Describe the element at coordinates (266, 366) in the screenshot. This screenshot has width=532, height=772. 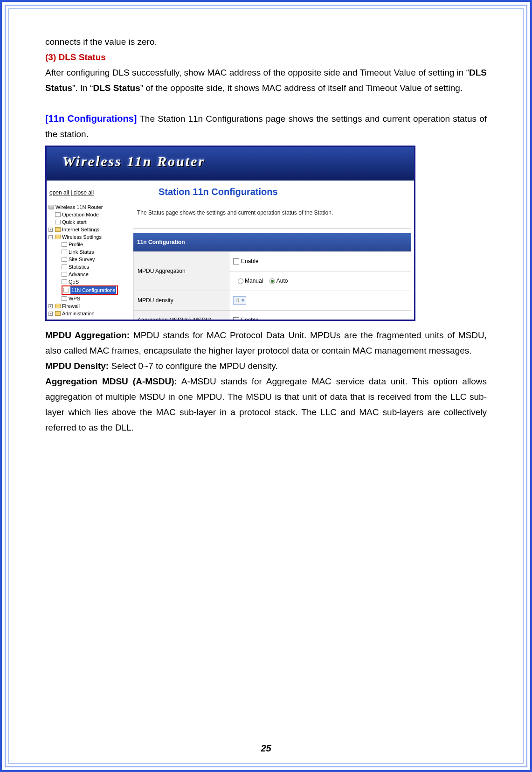
I see `paragraph: MPDU Density: Select 0~7 to configure th…` at that location.